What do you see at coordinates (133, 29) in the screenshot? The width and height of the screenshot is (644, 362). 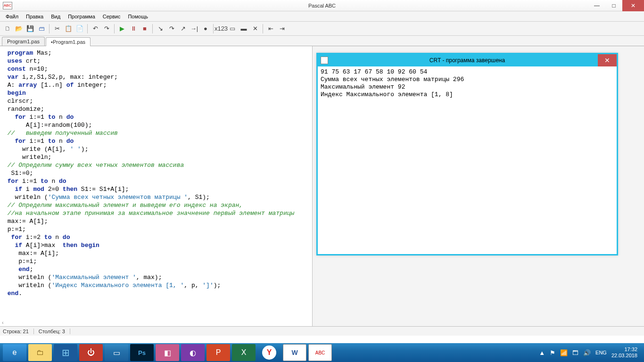 I see `pause-icon: ⏸` at bounding box center [133, 29].